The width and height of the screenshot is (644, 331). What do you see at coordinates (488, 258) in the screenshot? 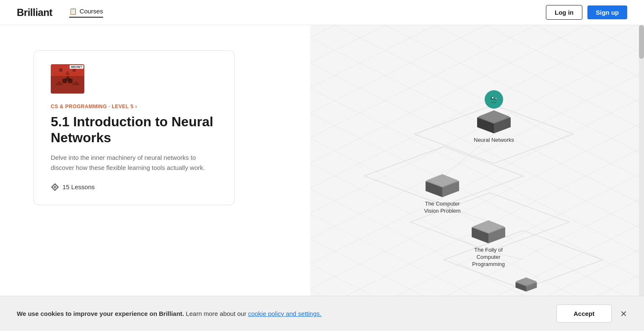
I see `folly-programming-label: The Folly of Computer Programming` at bounding box center [488, 258].